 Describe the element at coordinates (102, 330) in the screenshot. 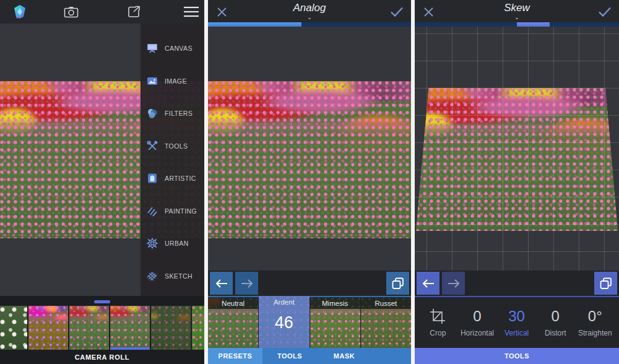

I see `camera-roll-tray: CAMERA ROLL` at that location.